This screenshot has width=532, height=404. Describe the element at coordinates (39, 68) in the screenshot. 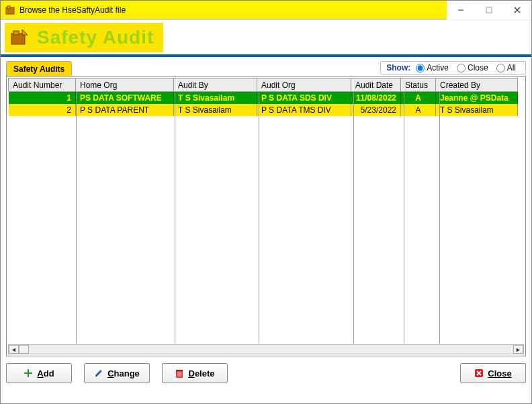

I see `tab-safety-audits: Safety Audits` at that location.